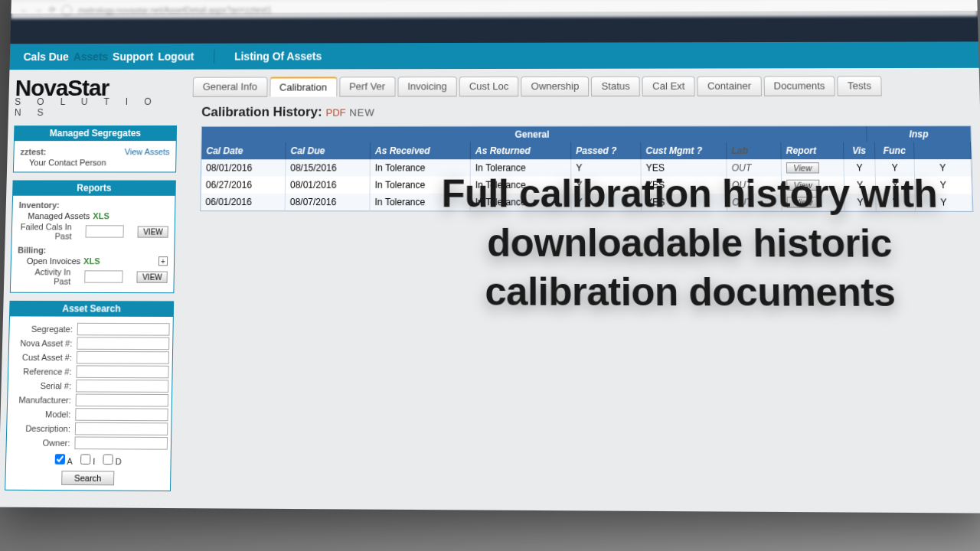 Image resolution: width=980 pixels, height=551 pixels. I want to click on zztest-label: zztest:, so click(33, 152).